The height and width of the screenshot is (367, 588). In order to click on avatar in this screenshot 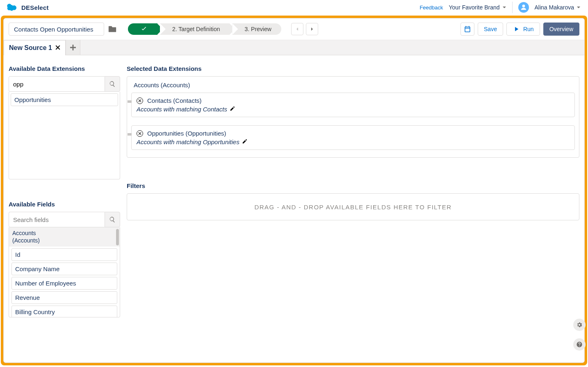, I will do `click(524, 7)`.